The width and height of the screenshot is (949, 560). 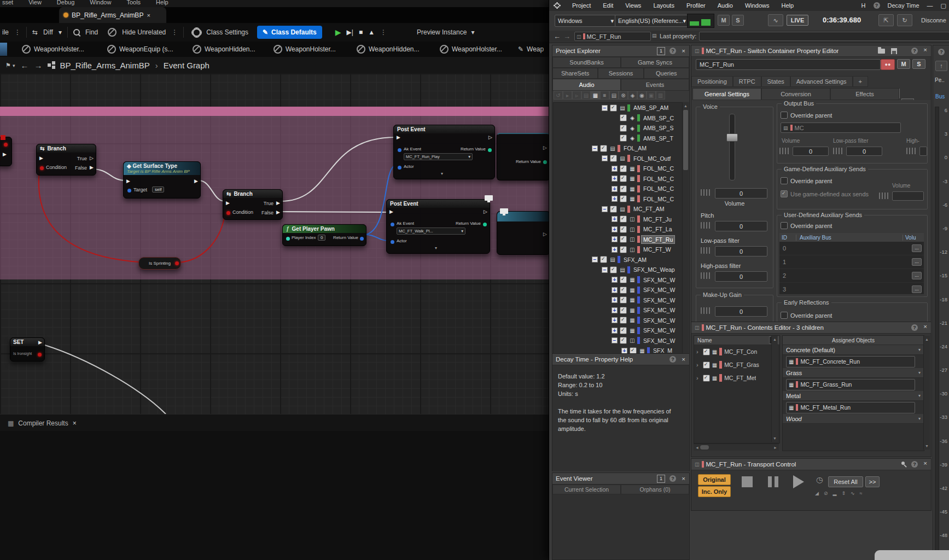 I want to click on aux-table-row: 1 ..., so click(x=852, y=262).